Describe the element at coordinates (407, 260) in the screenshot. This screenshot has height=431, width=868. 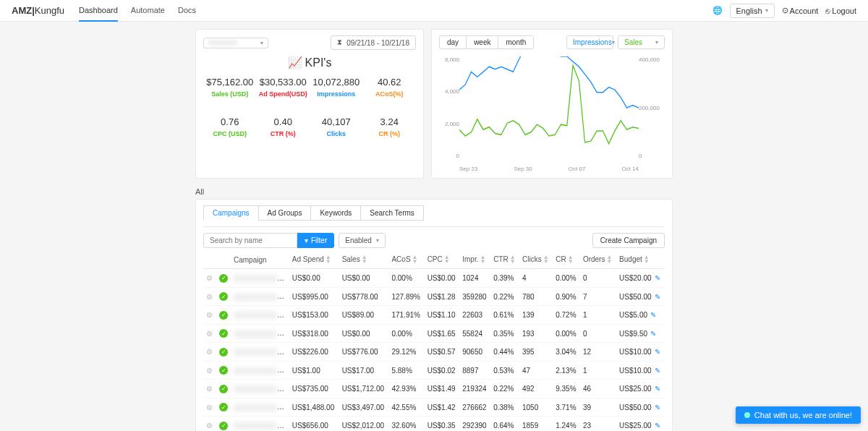
I see `col-acos: ACoS▲▼` at that location.